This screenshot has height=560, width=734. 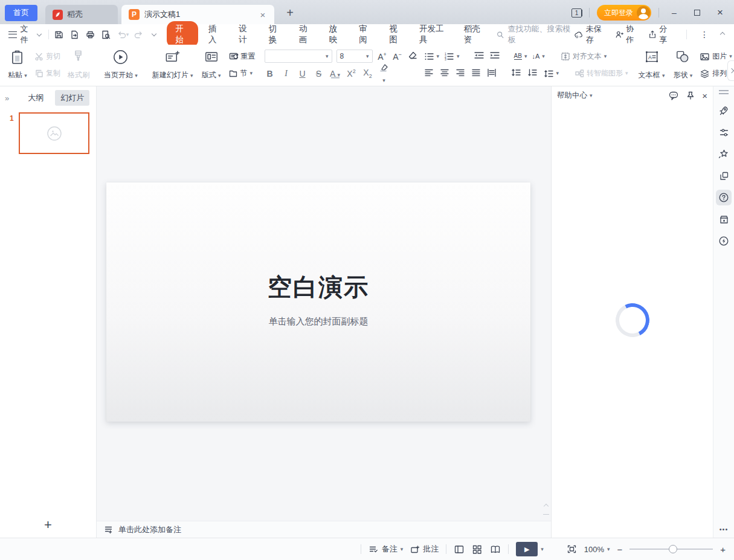 What do you see at coordinates (495, 56) in the screenshot?
I see `increase-indent-button` at bounding box center [495, 56].